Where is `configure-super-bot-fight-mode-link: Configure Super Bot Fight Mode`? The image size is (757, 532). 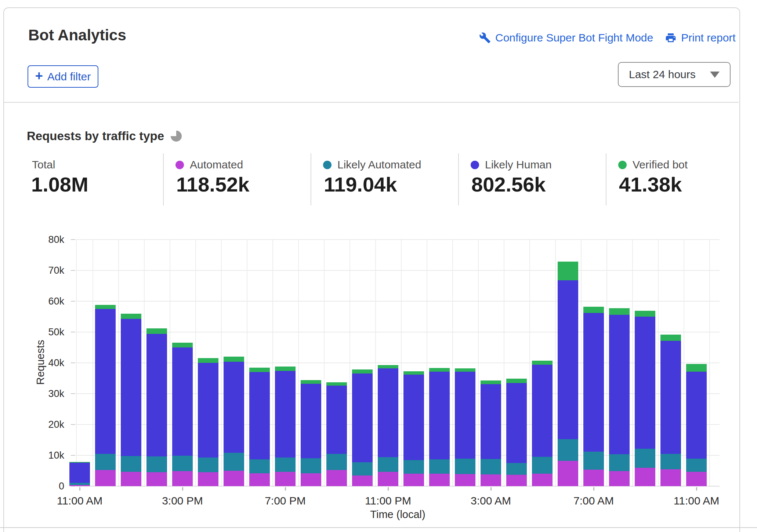 configure-super-bot-fight-mode-link: Configure Super Bot Fight Mode is located at coordinates (566, 38).